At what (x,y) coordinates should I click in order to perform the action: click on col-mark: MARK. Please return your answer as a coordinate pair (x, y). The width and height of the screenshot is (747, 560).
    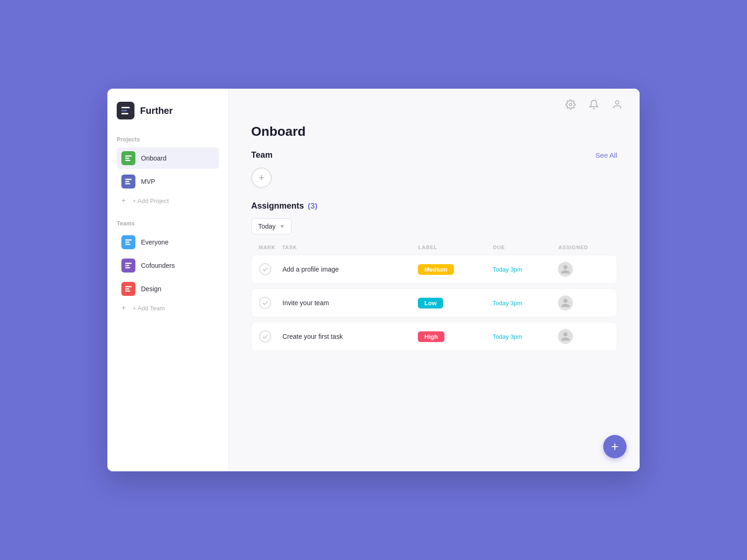
    Looking at the image, I should click on (270, 247).